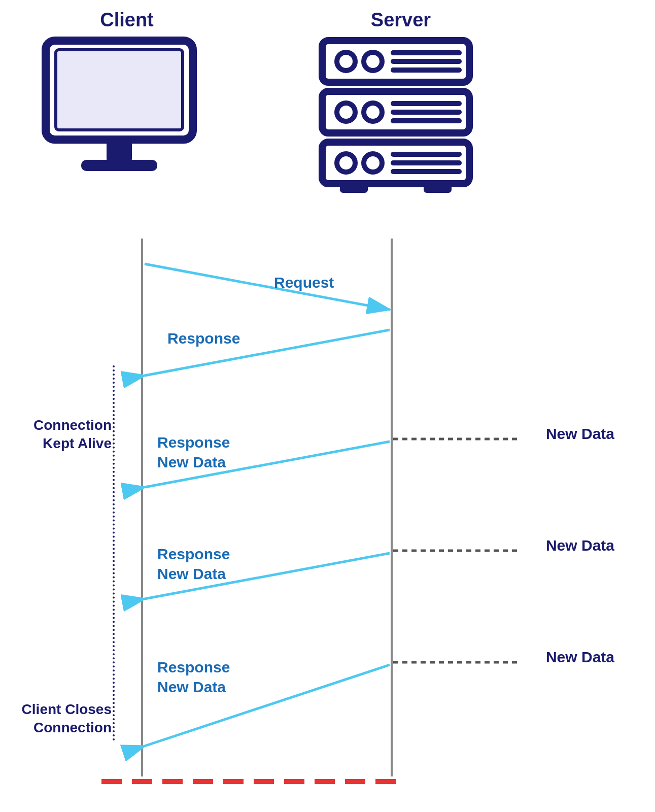 The image size is (655, 812). What do you see at coordinates (392, 507) in the screenshot?
I see `server-timeline` at bounding box center [392, 507].